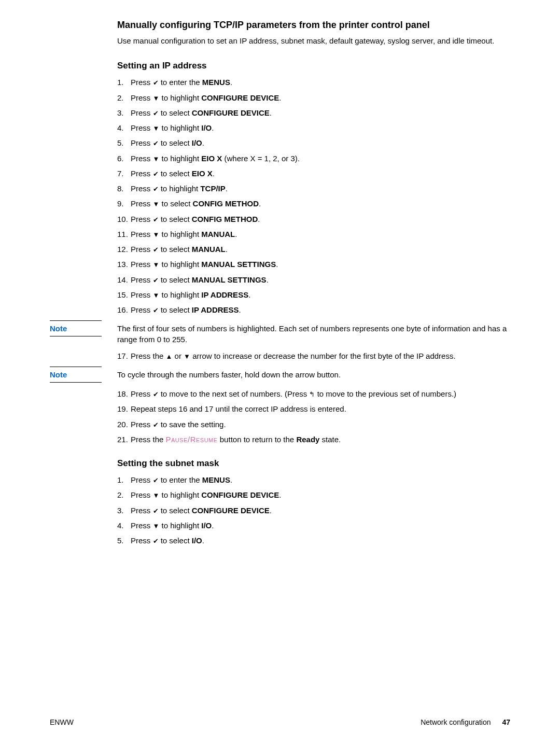  What do you see at coordinates (122, 280) in the screenshot?
I see `step-number: 14.` at bounding box center [122, 280].